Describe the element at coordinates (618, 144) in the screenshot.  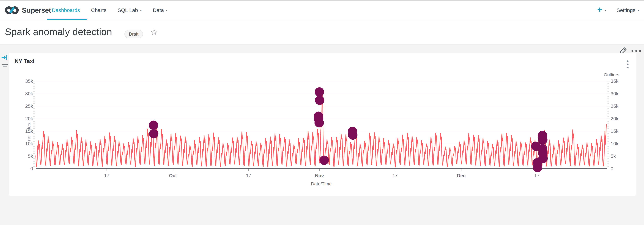
I see `y-tick-label-right: 10k` at that location.